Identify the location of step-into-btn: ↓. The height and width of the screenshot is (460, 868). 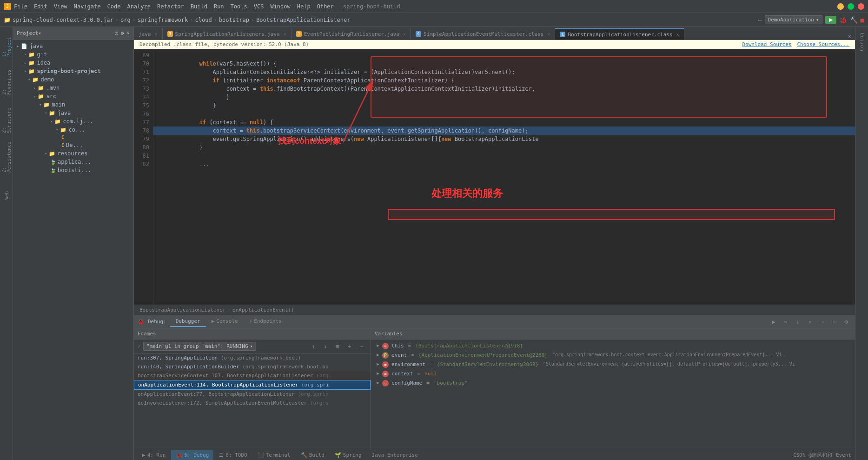
(798, 322).